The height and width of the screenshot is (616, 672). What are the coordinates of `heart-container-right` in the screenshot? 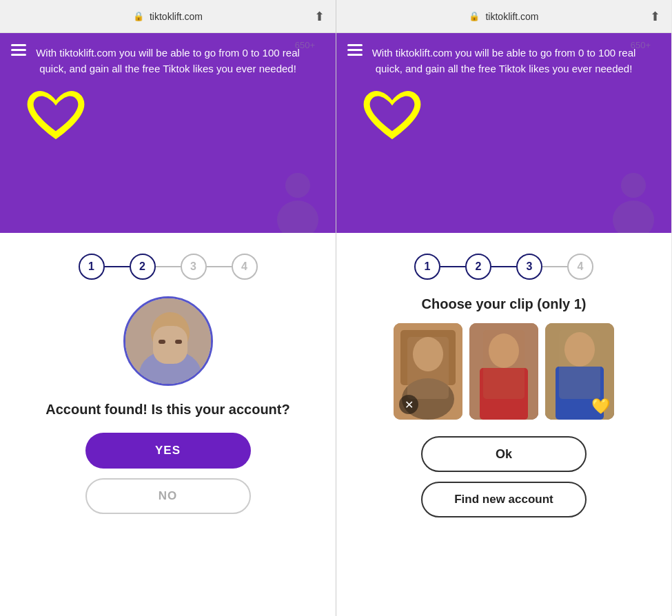 It's located at (504, 117).